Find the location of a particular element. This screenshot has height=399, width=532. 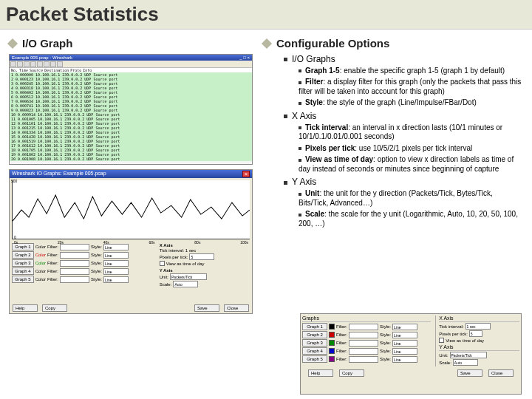

item-bold: Pixels per tick is located at coordinates (330, 148).